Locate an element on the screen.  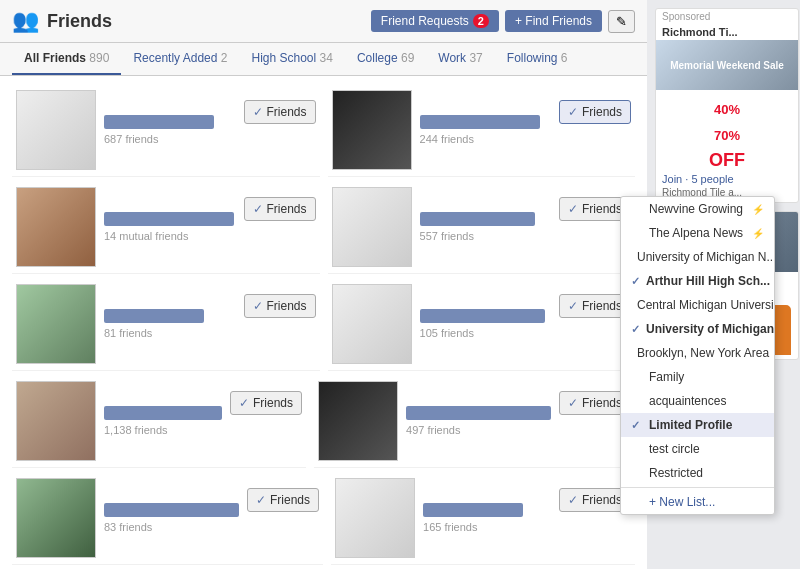
header-left: 👥 Friends is located at coordinates (62, 21).